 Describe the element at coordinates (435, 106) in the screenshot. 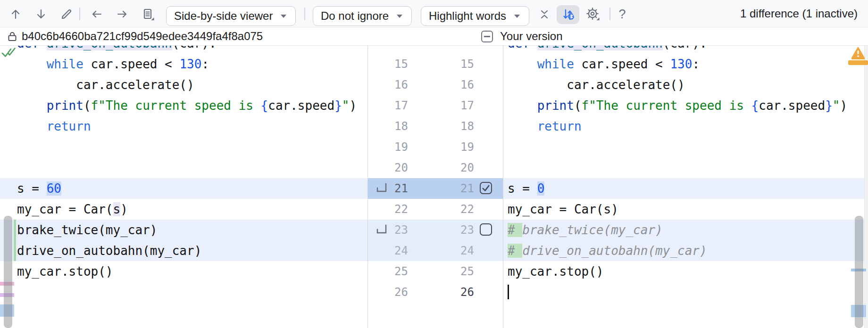

I see `gutter-row-17: 1717` at that location.